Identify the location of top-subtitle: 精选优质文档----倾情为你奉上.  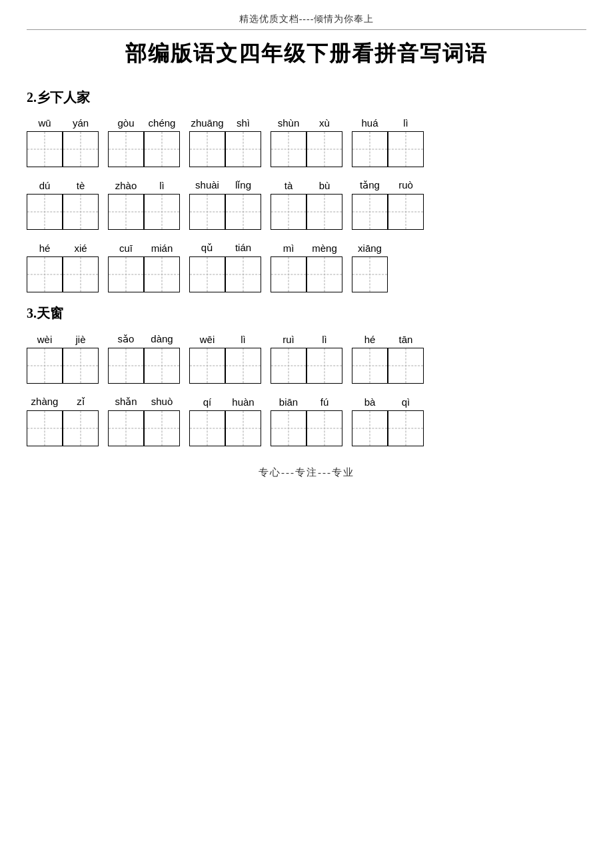
(306, 19).